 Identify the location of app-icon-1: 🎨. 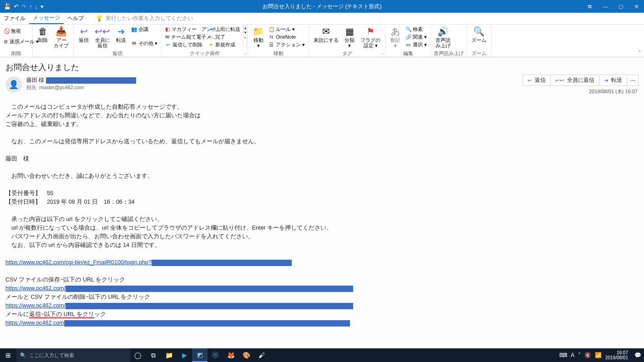
(246, 355).